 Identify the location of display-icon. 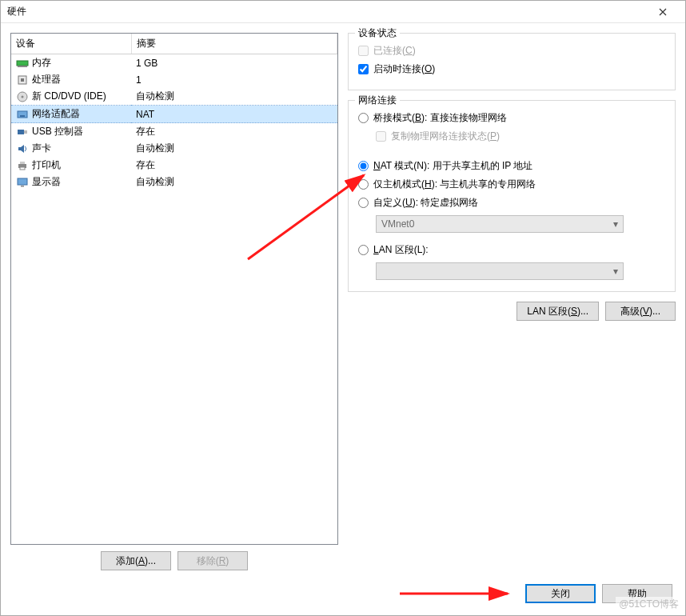
(22, 182).